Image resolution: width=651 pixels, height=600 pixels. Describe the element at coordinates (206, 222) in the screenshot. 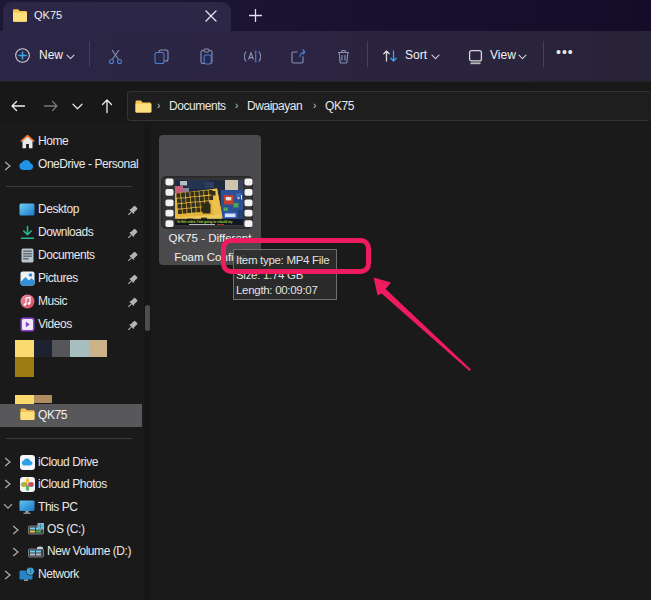

I see `svg-text:In this video, I am going to r: In this video, I am going to rebuild my` at that location.